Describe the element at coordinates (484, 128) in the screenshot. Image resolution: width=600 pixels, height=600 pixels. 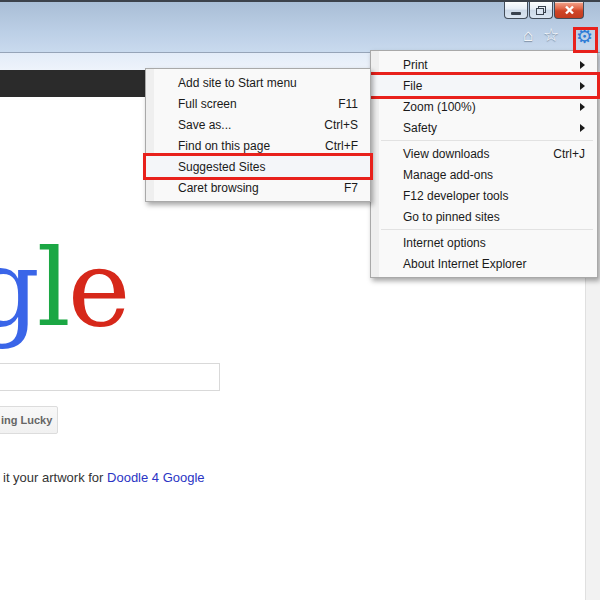
I see `menu-item-safety: Safety` at that location.